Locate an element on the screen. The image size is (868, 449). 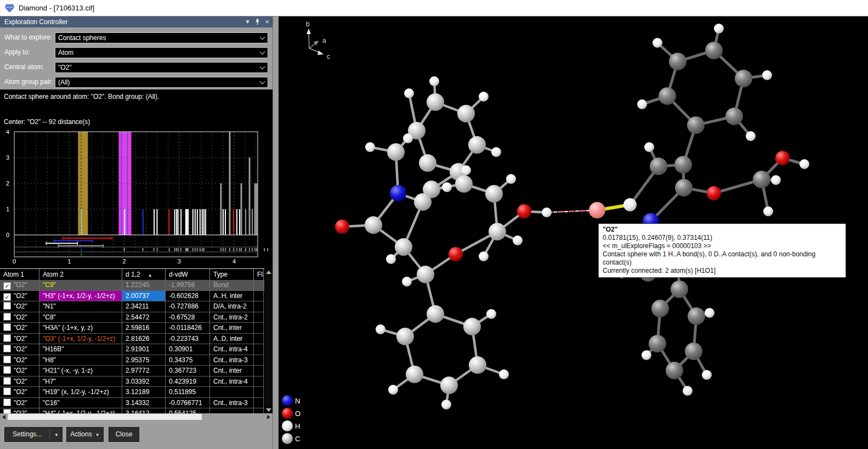
atom-rt is located at coordinates (683, 165).